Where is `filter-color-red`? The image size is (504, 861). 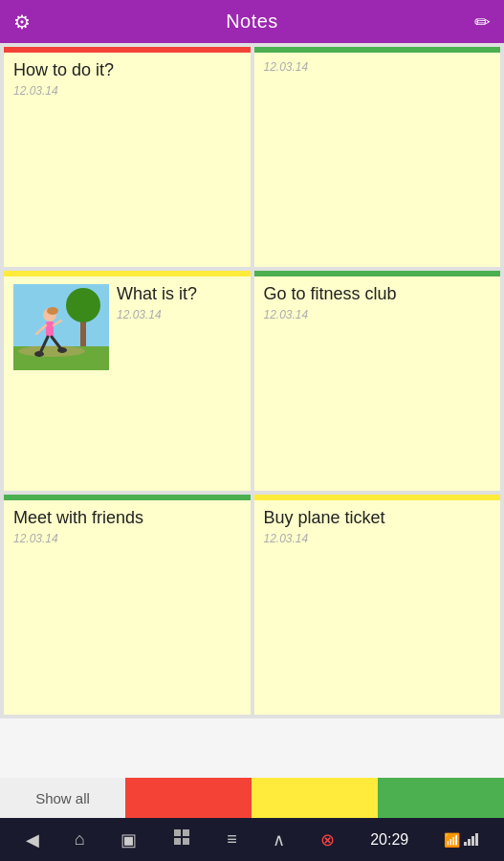 filter-color-red is located at coordinates (188, 798).